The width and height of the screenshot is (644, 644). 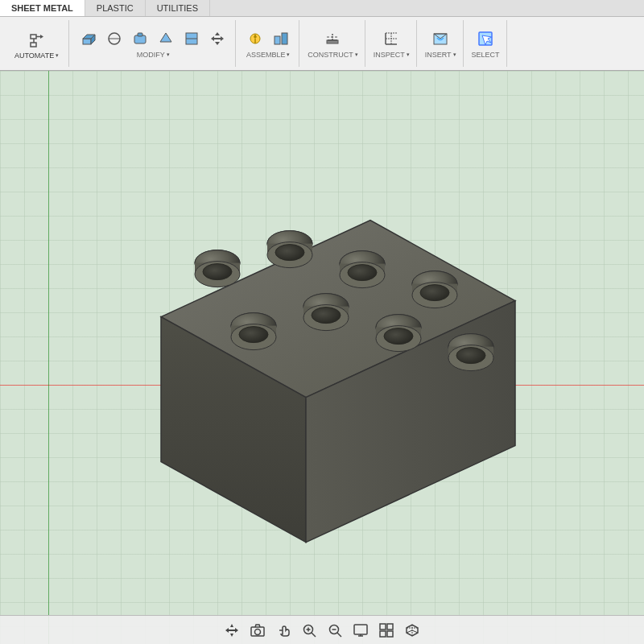 I want to click on group-automate: AUTOMATE ▾, so click(x=37, y=43).